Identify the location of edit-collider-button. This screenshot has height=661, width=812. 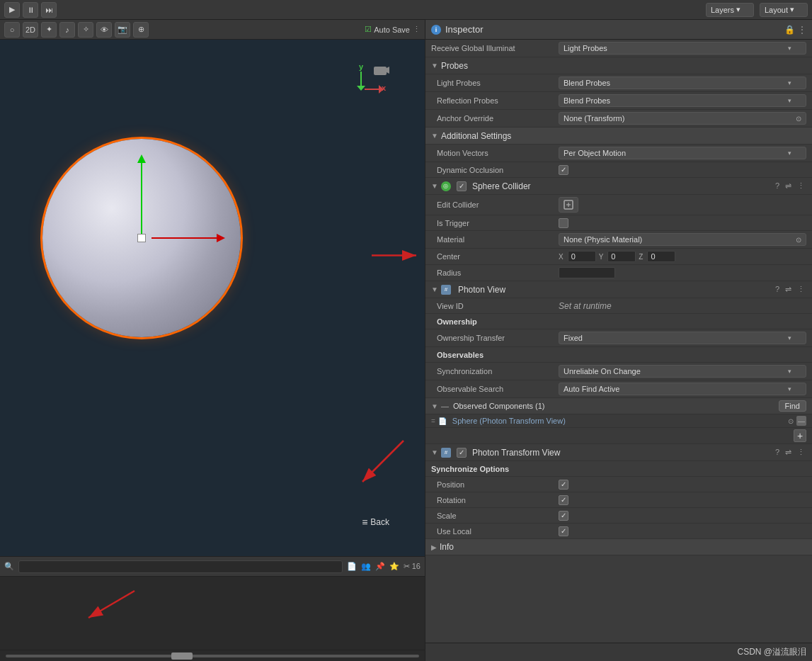
(568, 205).